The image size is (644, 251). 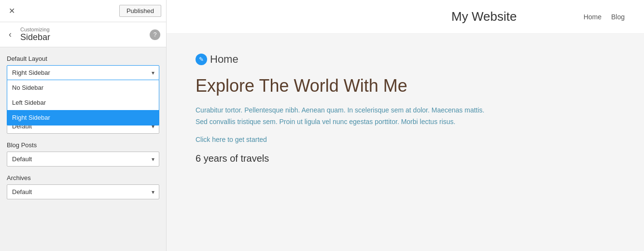 I want to click on customizer-top-bar: ✕ Published, so click(x=83, y=11).